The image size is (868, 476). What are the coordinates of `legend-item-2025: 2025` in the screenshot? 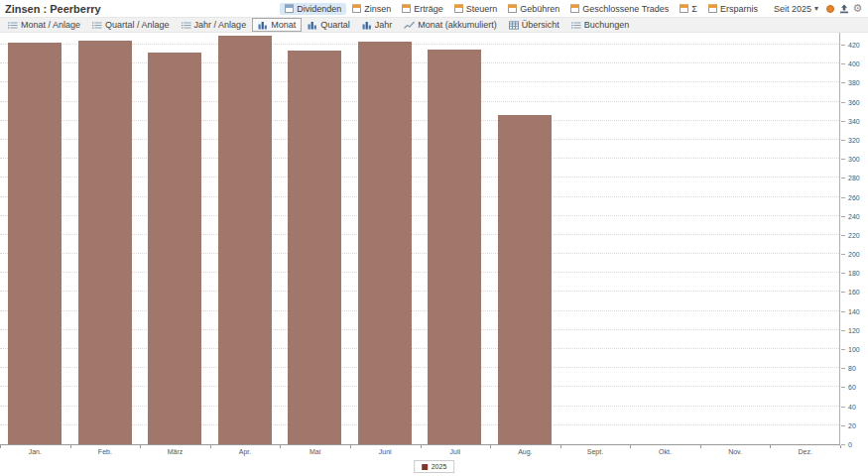 It's located at (434, 466).